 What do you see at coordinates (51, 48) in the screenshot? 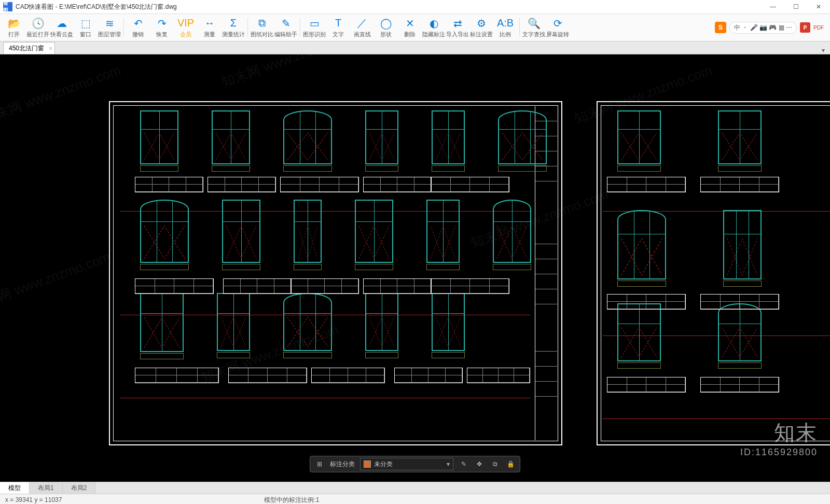
I see `close-tab-icon: ×` at bounding box center [51, 48].